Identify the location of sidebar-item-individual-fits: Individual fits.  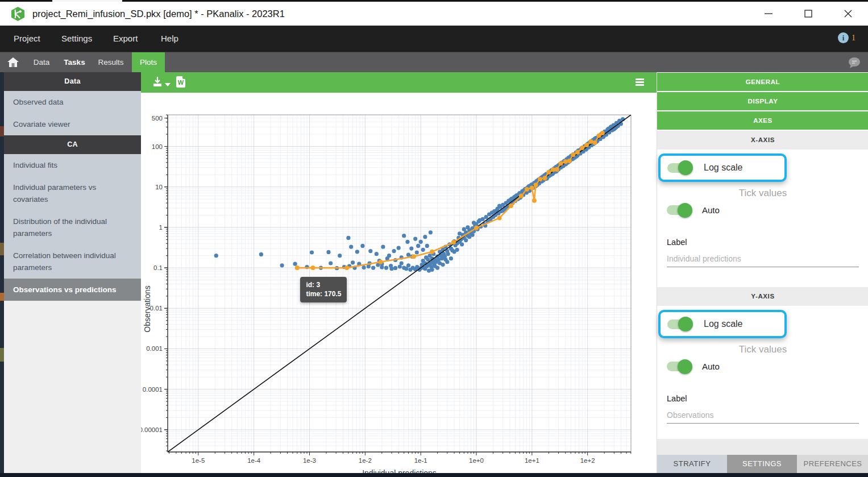
(73, 165).